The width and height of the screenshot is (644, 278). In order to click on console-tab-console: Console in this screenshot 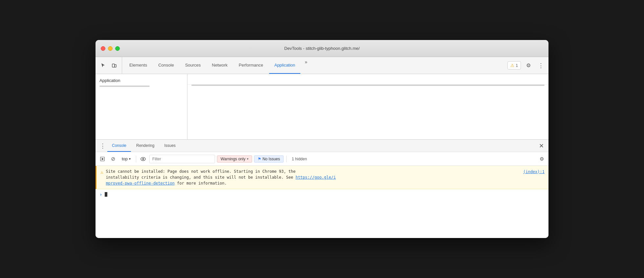, I will do `click(119, 146)`.